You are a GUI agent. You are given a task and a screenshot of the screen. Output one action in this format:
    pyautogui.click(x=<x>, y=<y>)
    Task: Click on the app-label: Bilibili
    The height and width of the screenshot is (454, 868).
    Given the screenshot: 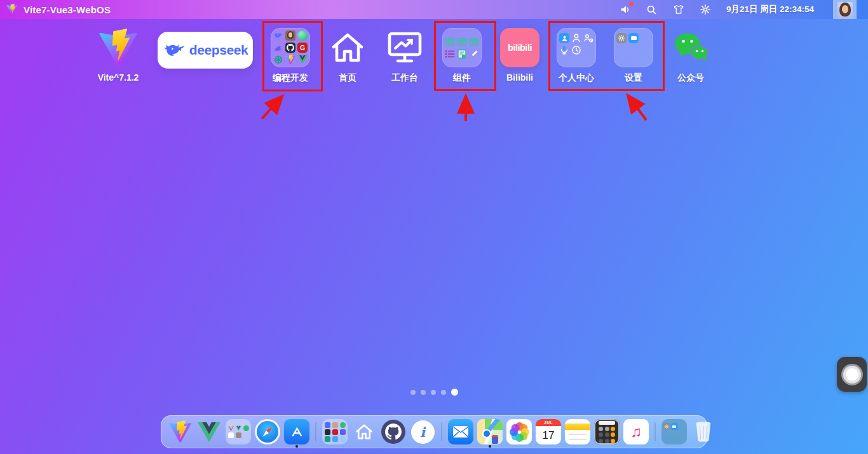 What is the action you would take?
    pyautogui.click(x=520, y=77)
    